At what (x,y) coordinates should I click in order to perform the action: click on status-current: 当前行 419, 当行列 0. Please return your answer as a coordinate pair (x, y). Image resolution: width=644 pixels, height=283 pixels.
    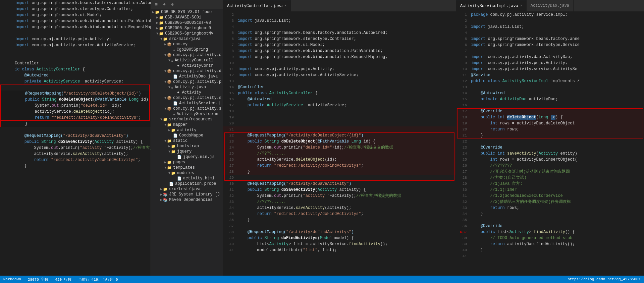
    Looking at the image, I should click on (98, 280).